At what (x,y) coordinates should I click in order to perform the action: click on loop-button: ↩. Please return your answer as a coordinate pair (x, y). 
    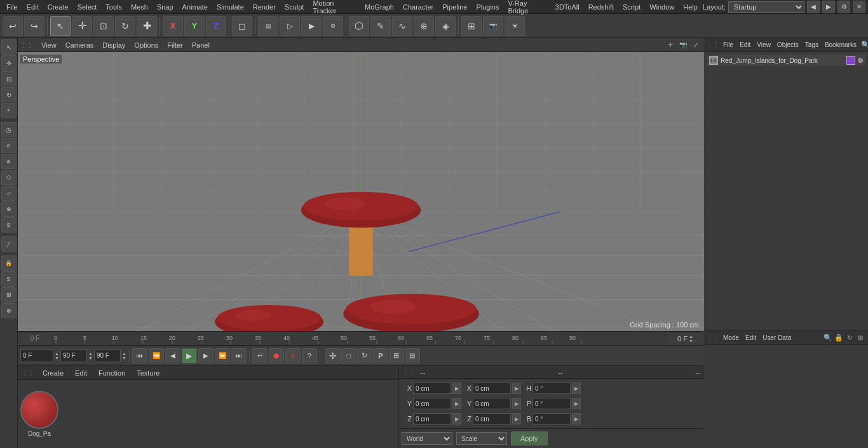
    Looking at the image, I should click on (260, 356).